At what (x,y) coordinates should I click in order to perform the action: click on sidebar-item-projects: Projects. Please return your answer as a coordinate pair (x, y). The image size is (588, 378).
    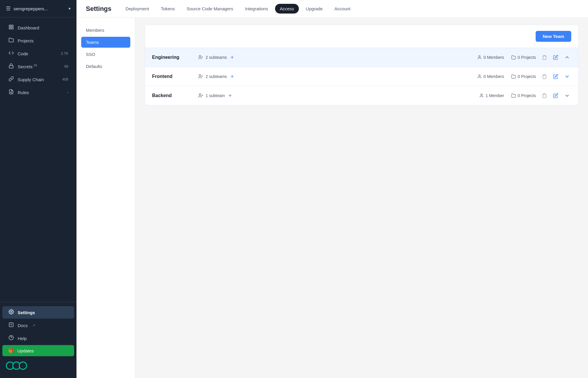
    Looking at the image, I should click on (38, 41).